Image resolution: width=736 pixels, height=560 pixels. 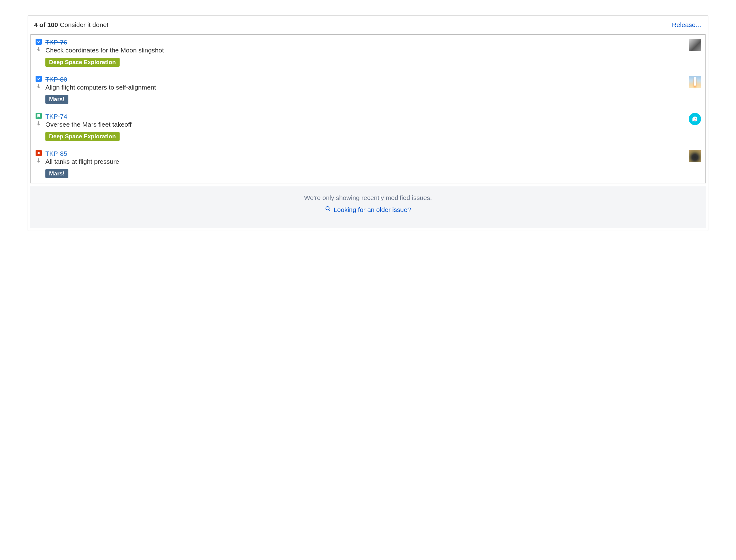 What do you see at coordinates (368, 25) in the screenshot?
I see `panel-header: 4 of 100 Consider it done! Release…` at bounding box center [368, 25].